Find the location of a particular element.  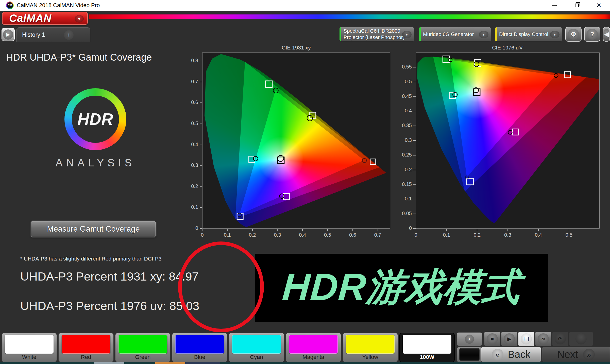

stop-icon: ■ is located at coordinates (492, 339).